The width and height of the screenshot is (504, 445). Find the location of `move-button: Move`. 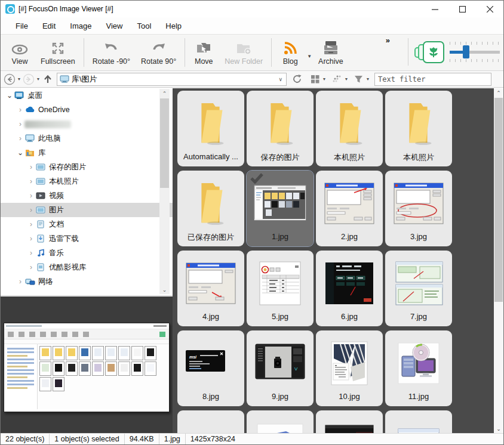

move-button: Move is located at coordinates (204, 52).